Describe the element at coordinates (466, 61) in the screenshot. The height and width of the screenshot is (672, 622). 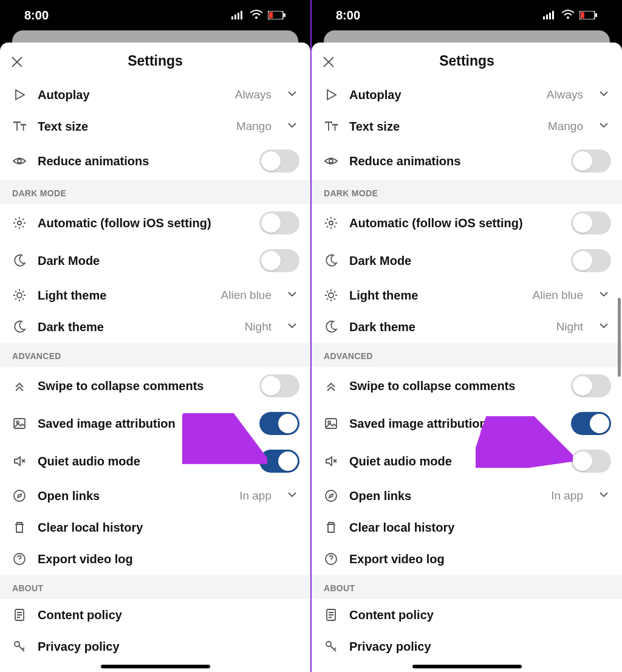
I see `sheet-header: Settings` at that location.